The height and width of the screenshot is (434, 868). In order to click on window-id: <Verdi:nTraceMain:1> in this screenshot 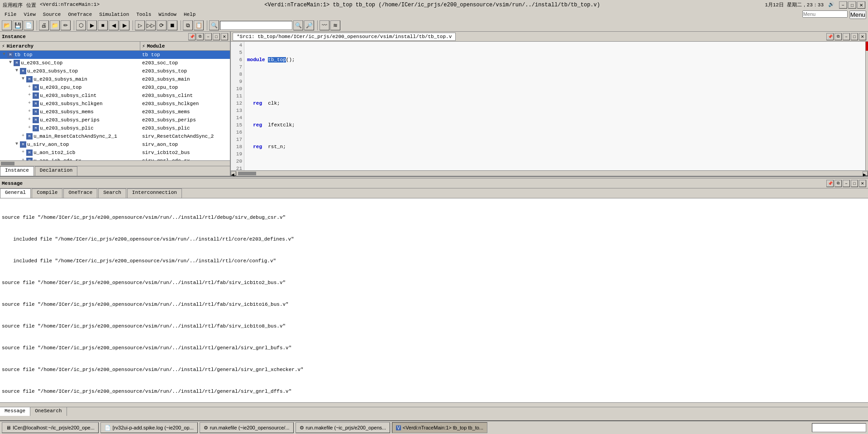, I will do `click(70, 5)`.